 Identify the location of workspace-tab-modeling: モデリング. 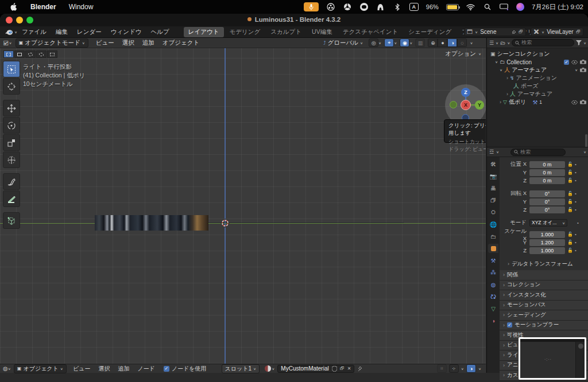
(245, 32).